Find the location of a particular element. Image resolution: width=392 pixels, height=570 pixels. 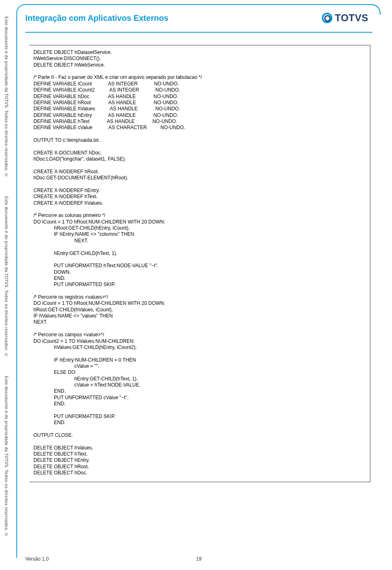

brand-logo: TOTVS is located at coordinates (345, 18).